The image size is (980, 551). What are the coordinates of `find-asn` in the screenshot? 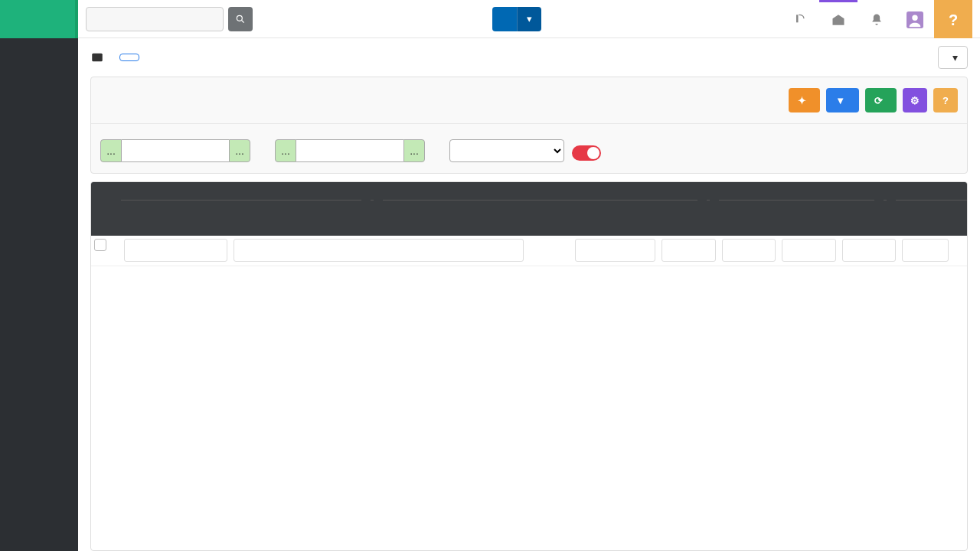 It's located at (749, 250).